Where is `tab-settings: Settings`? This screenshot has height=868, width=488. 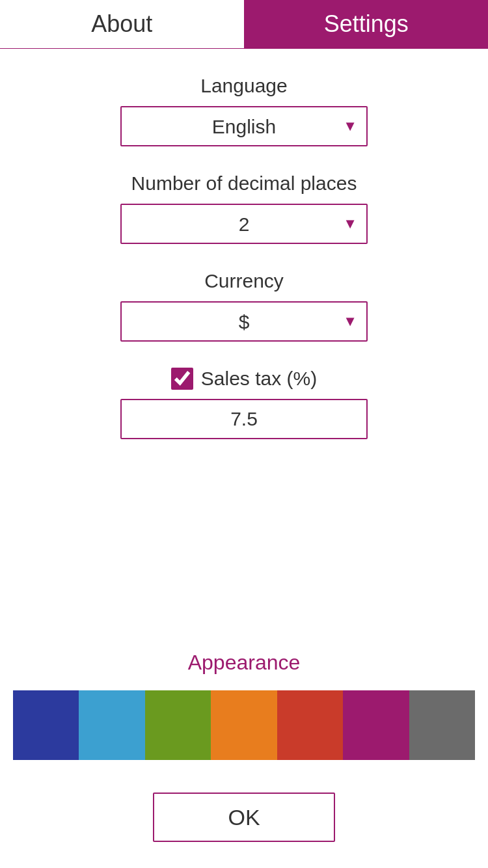
tab-settings: Settings is located at coordinates (367, 24).